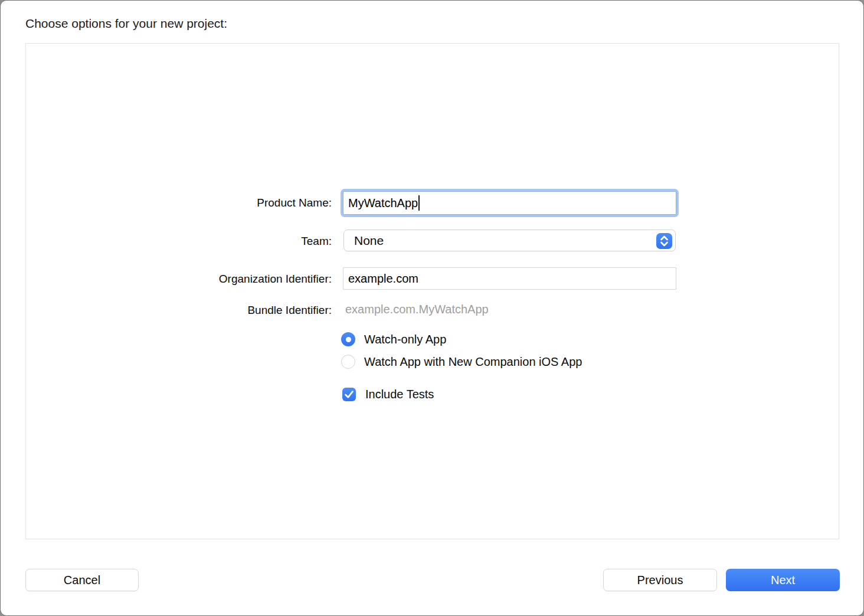  I want to click on include-tests-checkbox: Include Tests, so click(388, 394).